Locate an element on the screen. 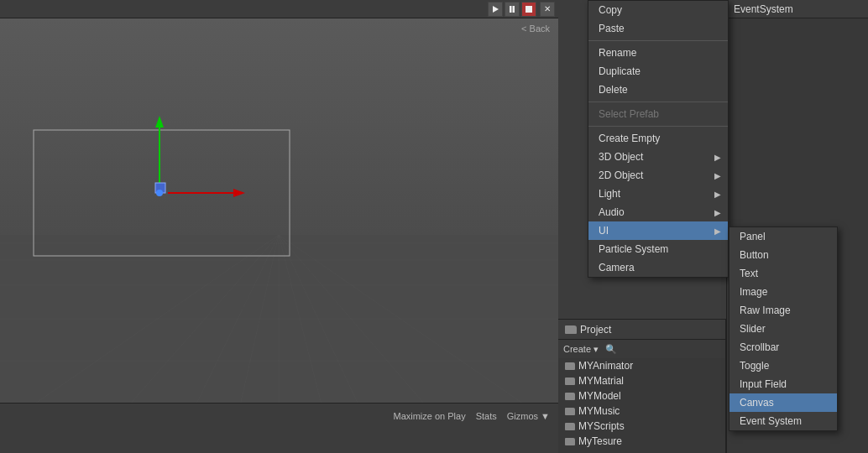 The image size is (868, 453). maximize-on-play-button: Maximize on Play is located at coordinates (429, 416).